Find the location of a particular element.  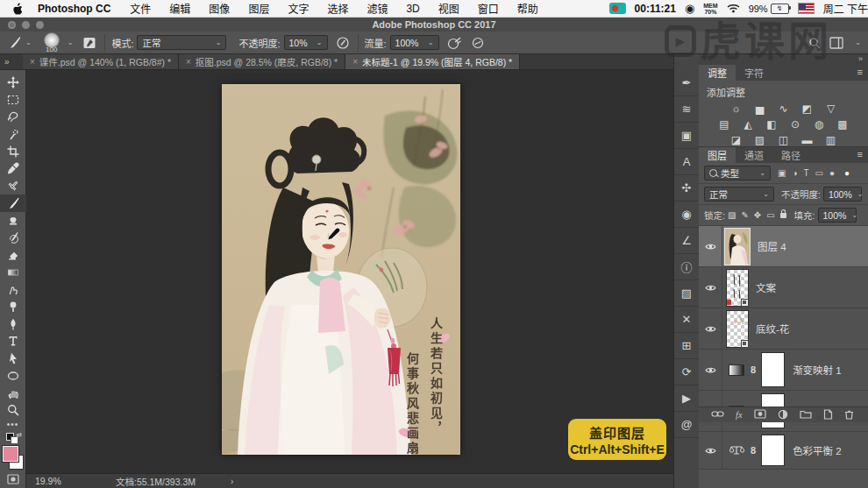

wifi-icon is located at coordinates (733, 9).